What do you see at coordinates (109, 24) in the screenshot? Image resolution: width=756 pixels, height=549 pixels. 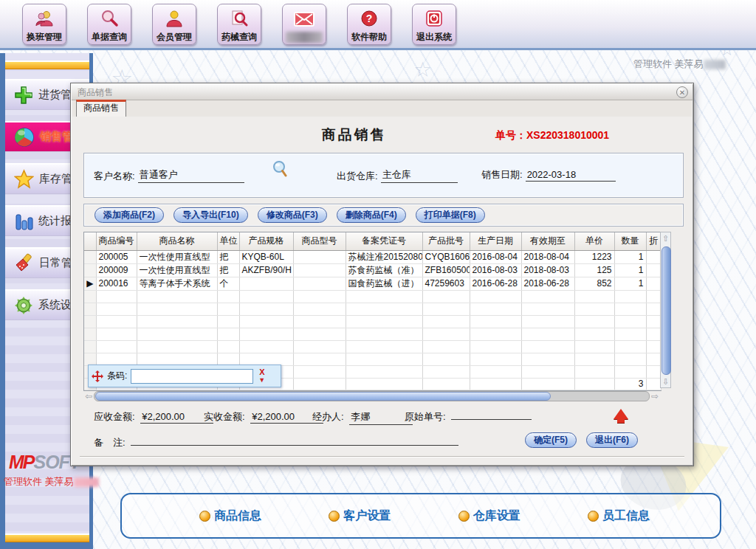 I see `toolbar-button-receipt-search: 单据查询` at bounding box center [109, 24].